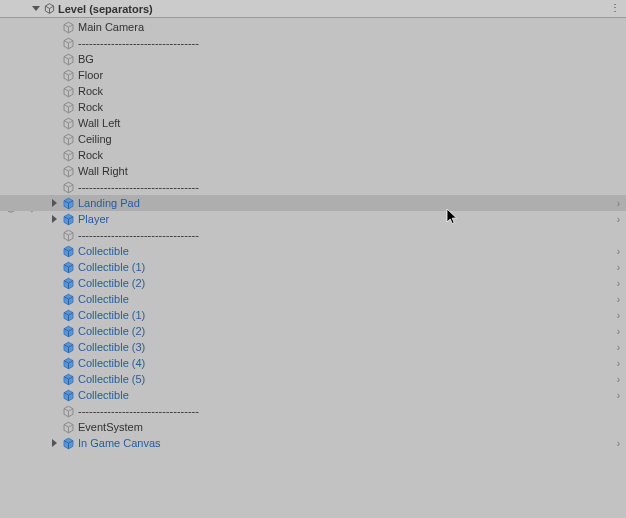  I want to click on row-label: Landing Pad, so click(109, 203).